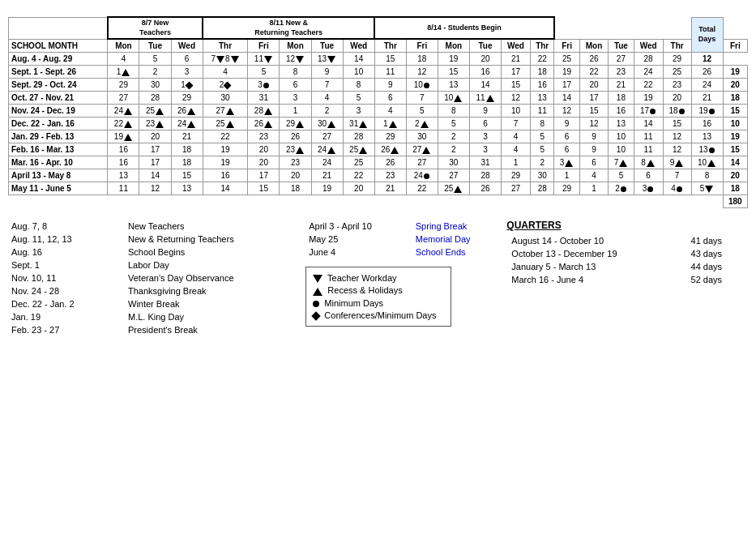  What do you see at coordinates (391, 45) in the screenshot?
I see `col-thr2: Thr` at bounding box center [391, 45].